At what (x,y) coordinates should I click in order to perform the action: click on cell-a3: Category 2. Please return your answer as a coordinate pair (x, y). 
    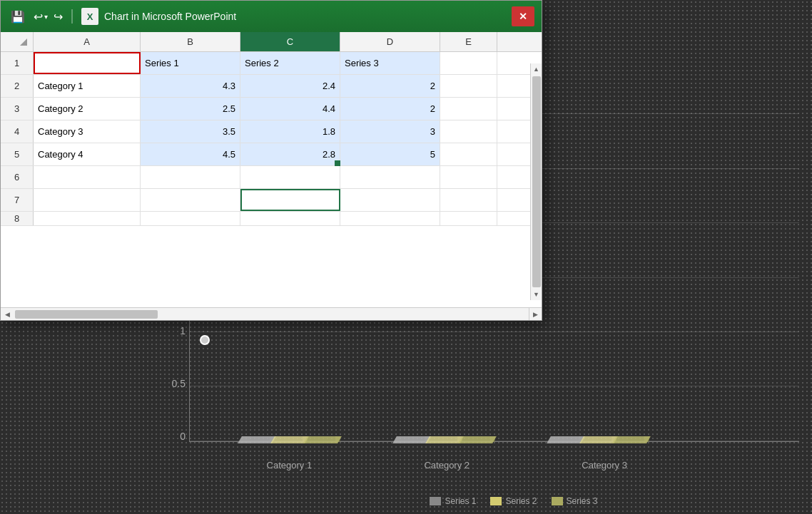
    Looking at the image, I should click on (87, 108).